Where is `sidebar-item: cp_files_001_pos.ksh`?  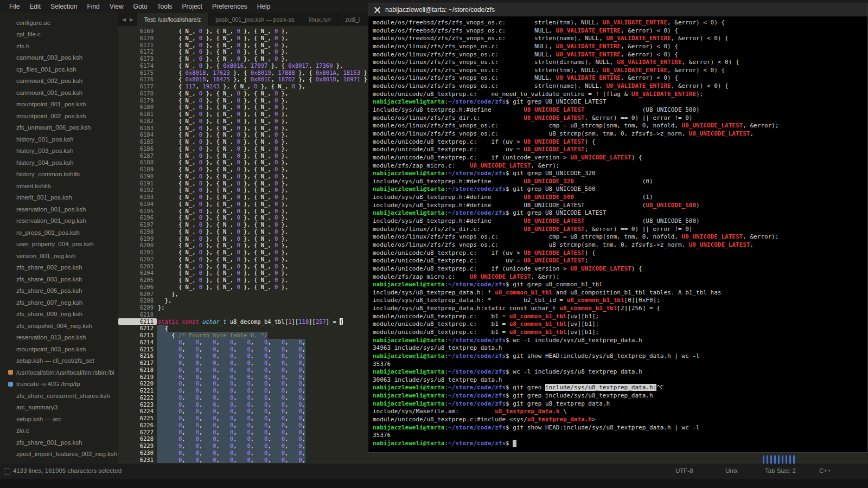 sidebar-item: cp_files_001_pos.ksh is located at coordinates (59, 69).